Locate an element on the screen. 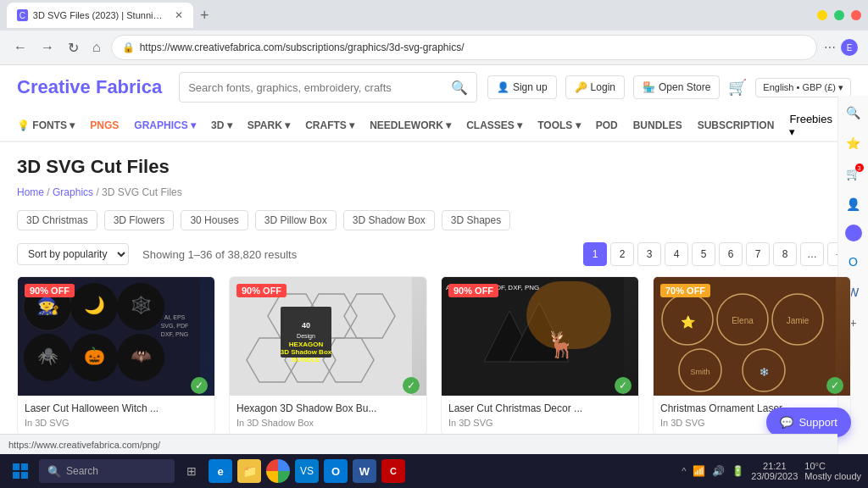 The height and width of the screenshot is (488, 868). svg-text: Smith is located at coordinates (700, 372).